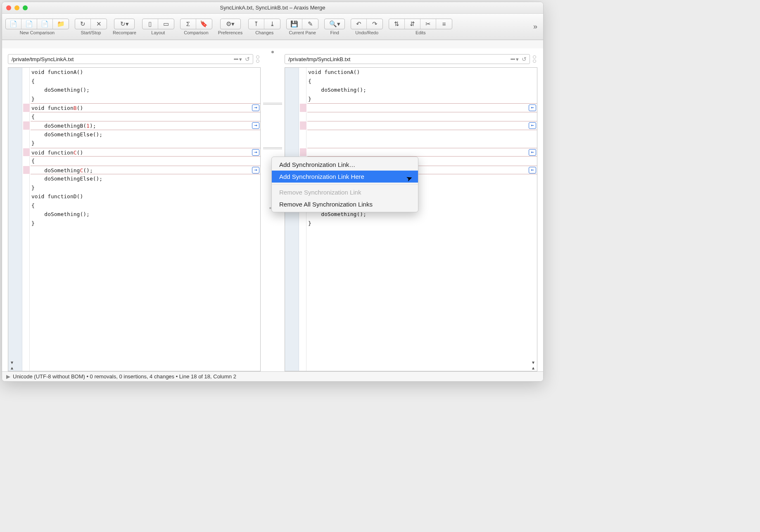  What do you see at coordinates (83, 24) in the screenshot?
I see `start-icon: ↻` at bounding box center [83, 24].